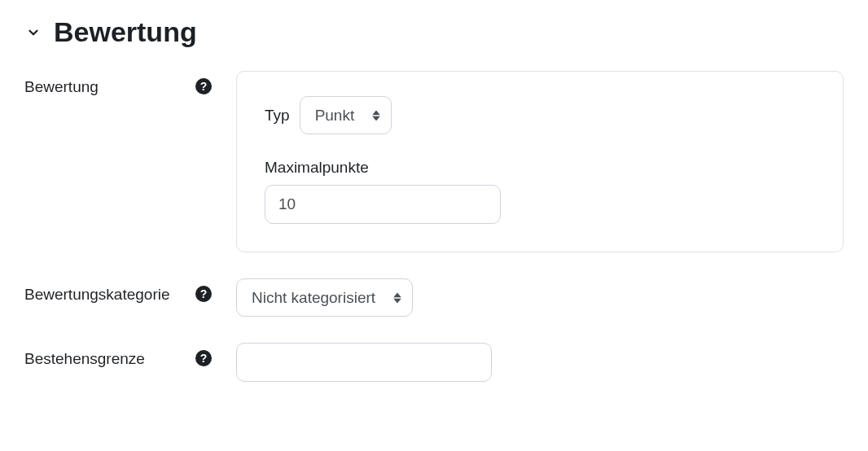 This screenshot has height=451, width=868. I want to click on gradepass-label: Bestehensgrenze, so click(85, 360).